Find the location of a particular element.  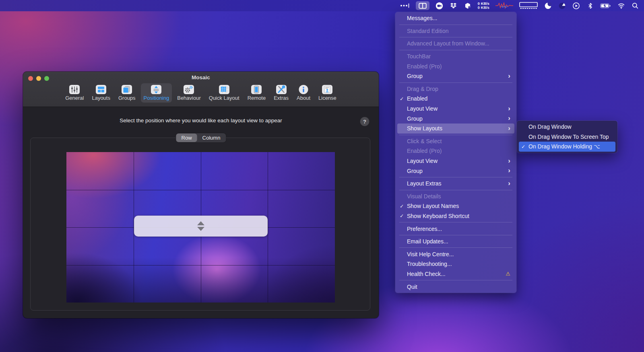

tab-extras: Extras is located at coordinates (281, 93).